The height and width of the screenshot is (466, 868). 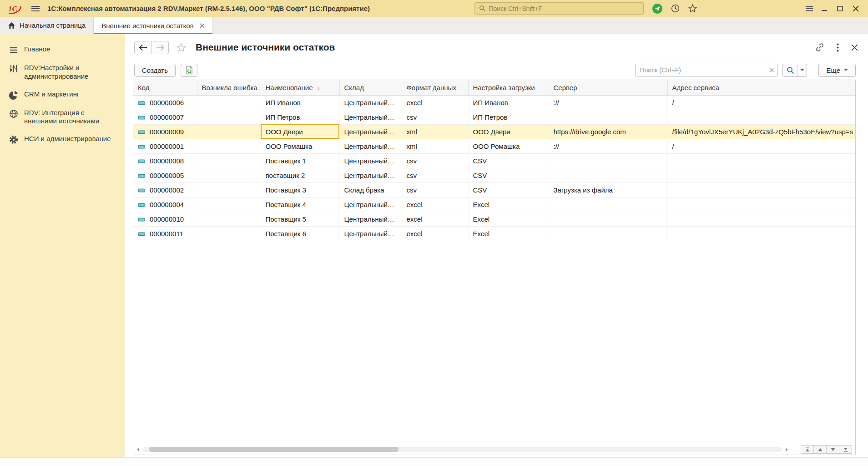 What do you see at coordinates (165, 146) in the screenshot?
I see `cell-code: 000000001` at bounding box center [165, 146].